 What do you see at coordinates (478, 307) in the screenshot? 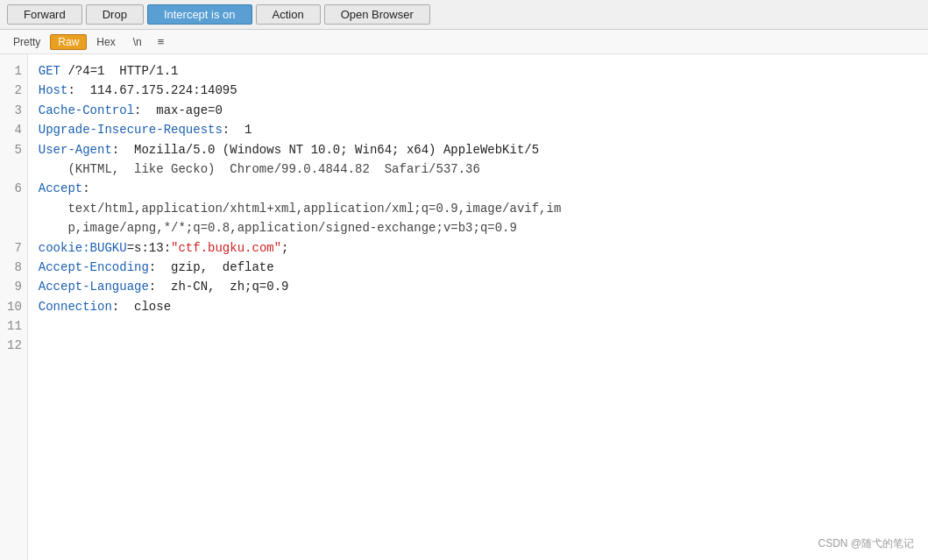
I see `http-line-10: Connection: close` at bounding box center [478, 307].